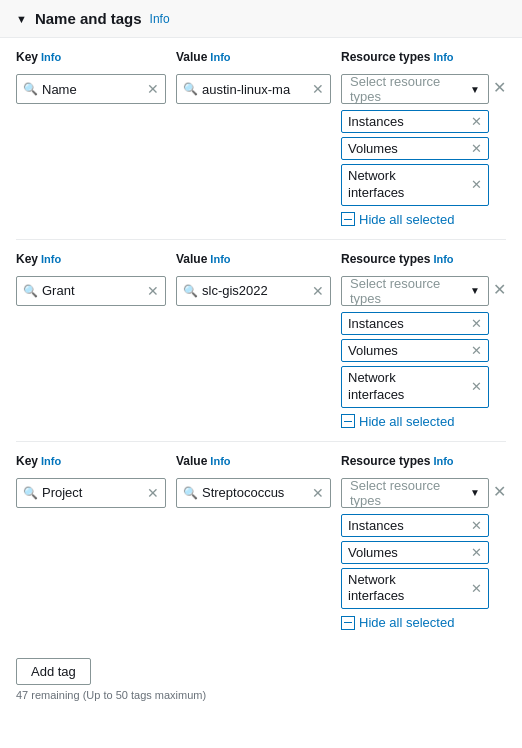 The height and width of the screenshot is (748, 522). Describe the element at coordinates (54, 672) in the screenshot. I see `add-tag-button: Add tag` at that location.